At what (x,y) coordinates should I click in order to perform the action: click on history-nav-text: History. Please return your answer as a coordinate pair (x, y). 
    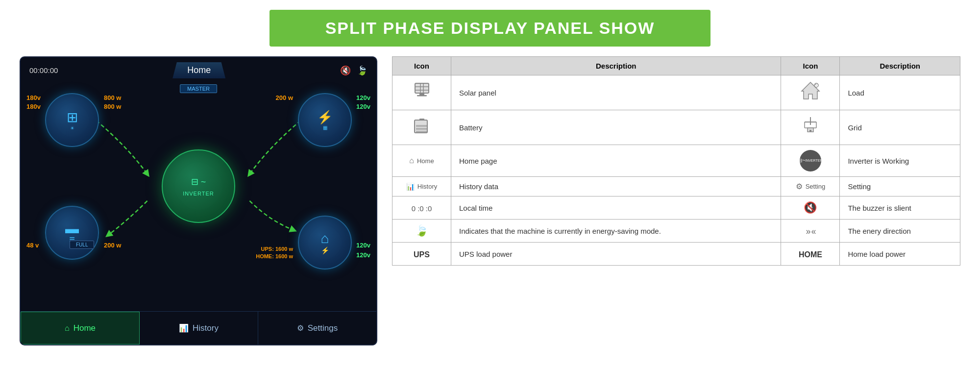
    Looking at the image, I should click on (427, 186).